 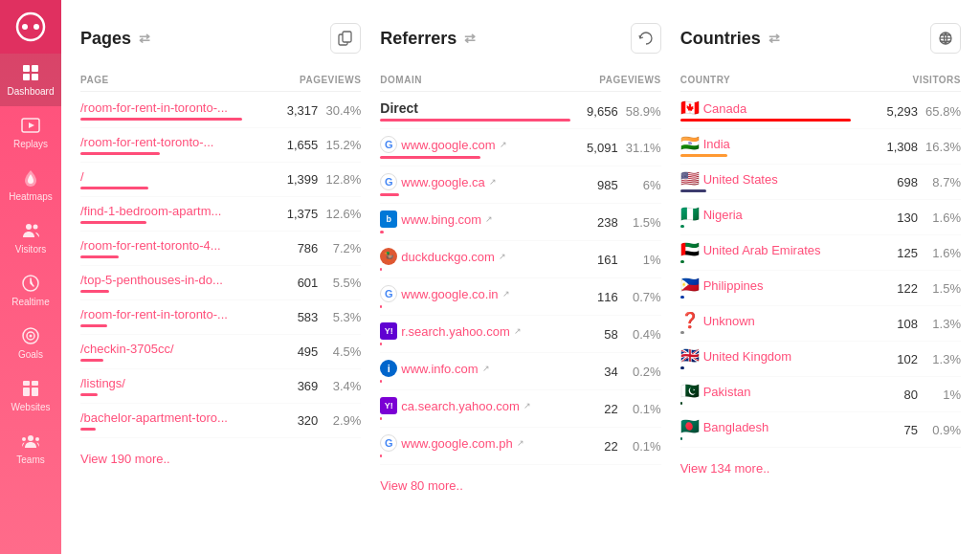 I want to click on row-page-name: /room-for-rent-toronto-4..., so click(x=175, y=249).